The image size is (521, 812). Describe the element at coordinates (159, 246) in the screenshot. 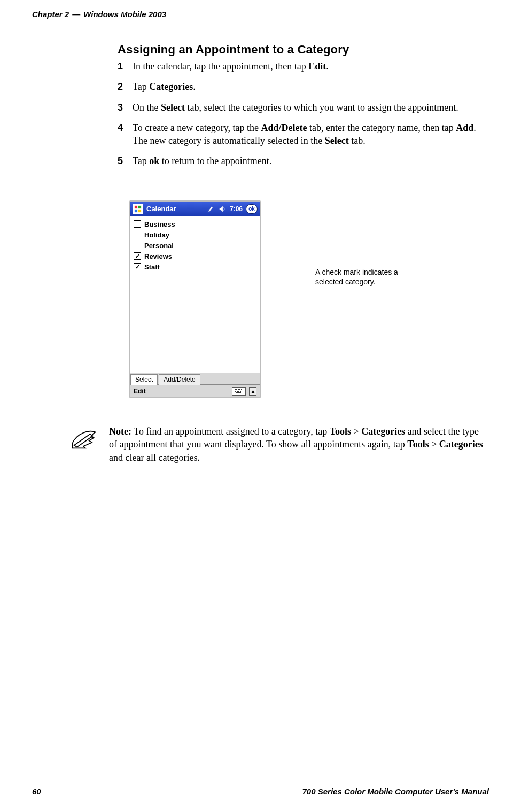

I see `category-label: Personal` at that location.